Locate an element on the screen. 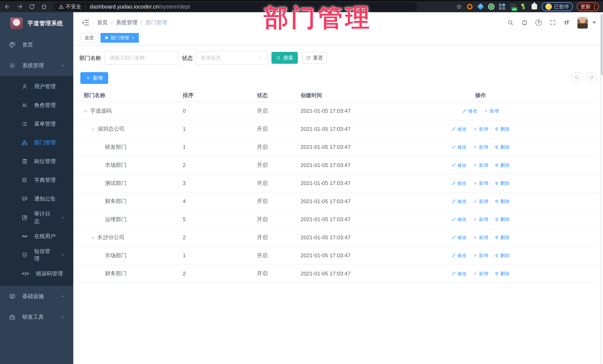 The height and width of the screenshot is (364, 603). sidebar-collapse-icon is located at coordinates (86, 22).